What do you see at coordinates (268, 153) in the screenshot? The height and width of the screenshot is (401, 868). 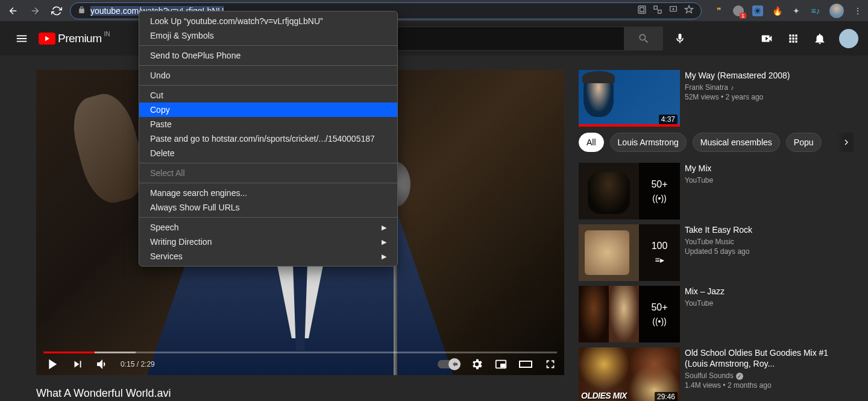 I see `ctx-delete: Delete` at bounding box center [268, 153].